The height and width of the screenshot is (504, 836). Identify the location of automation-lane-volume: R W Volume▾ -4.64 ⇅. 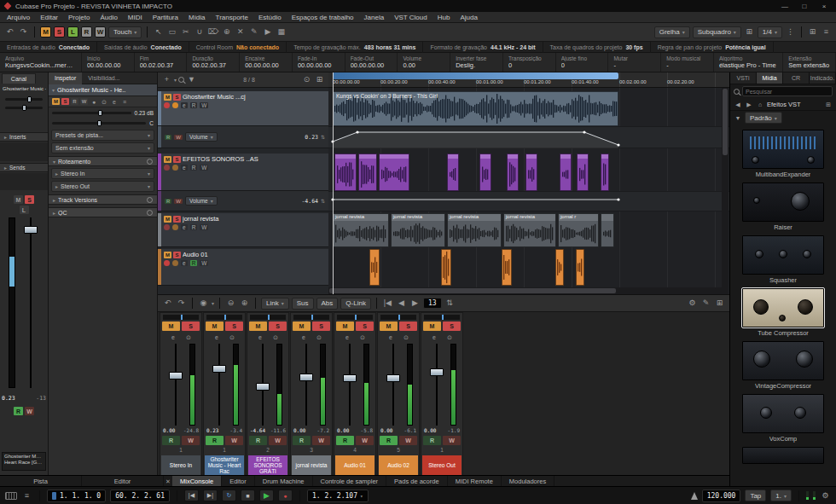
(243, 201).